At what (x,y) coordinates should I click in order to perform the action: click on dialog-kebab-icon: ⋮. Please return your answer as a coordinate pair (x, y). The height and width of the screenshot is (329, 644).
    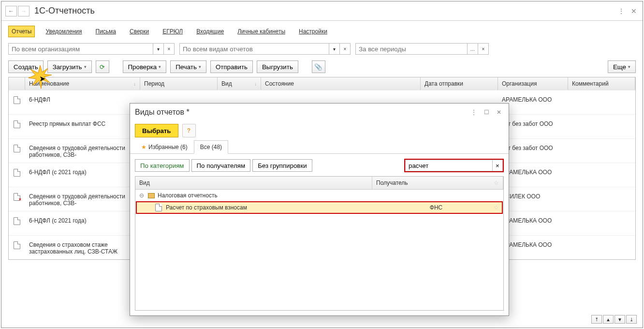
    Looking at the image, I should click on (474, 112).